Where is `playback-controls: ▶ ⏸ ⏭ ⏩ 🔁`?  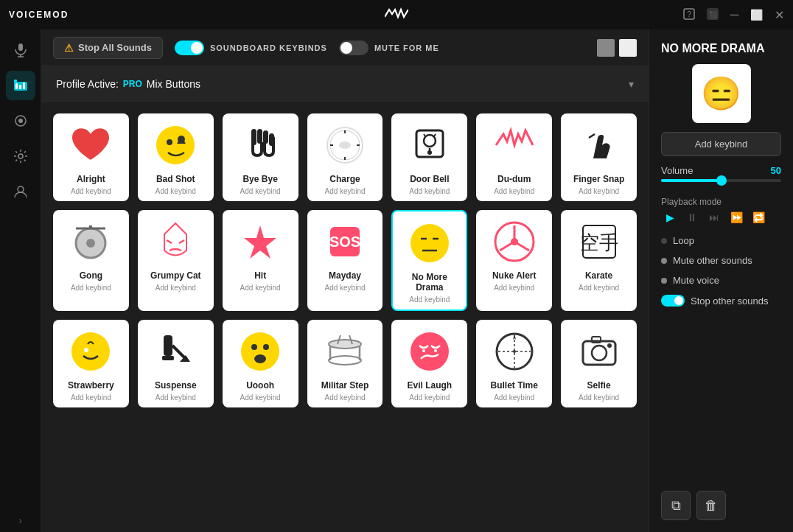 playback-controls: ▶ ⏸ ⏭ ⏩ 🔁 is located at coordinates (721, 217).